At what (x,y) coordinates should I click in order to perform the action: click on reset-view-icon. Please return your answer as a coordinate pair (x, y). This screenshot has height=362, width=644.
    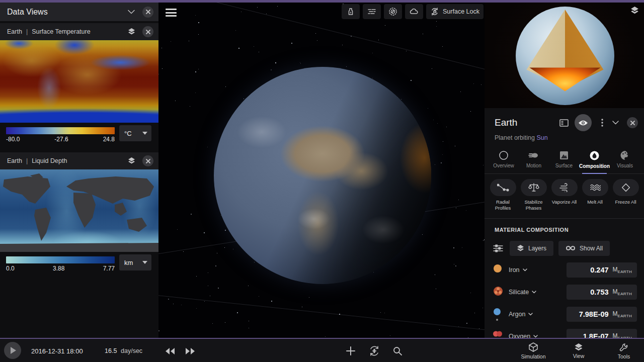
    Looking at the image, I should click on (374, 351).